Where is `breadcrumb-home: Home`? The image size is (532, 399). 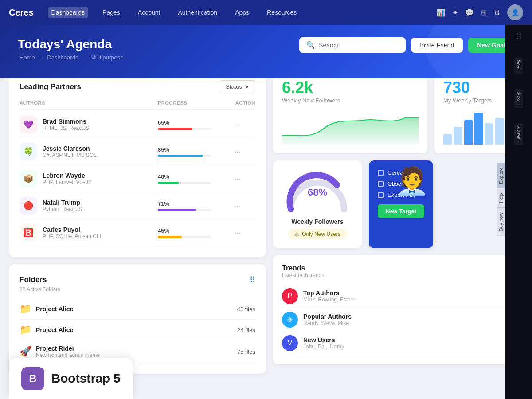
breadcrumb-home: Home is located at coordinates (27, 58).